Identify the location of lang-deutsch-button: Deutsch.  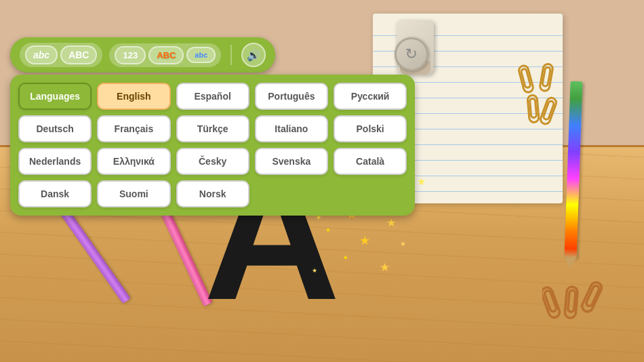
(55, 129).